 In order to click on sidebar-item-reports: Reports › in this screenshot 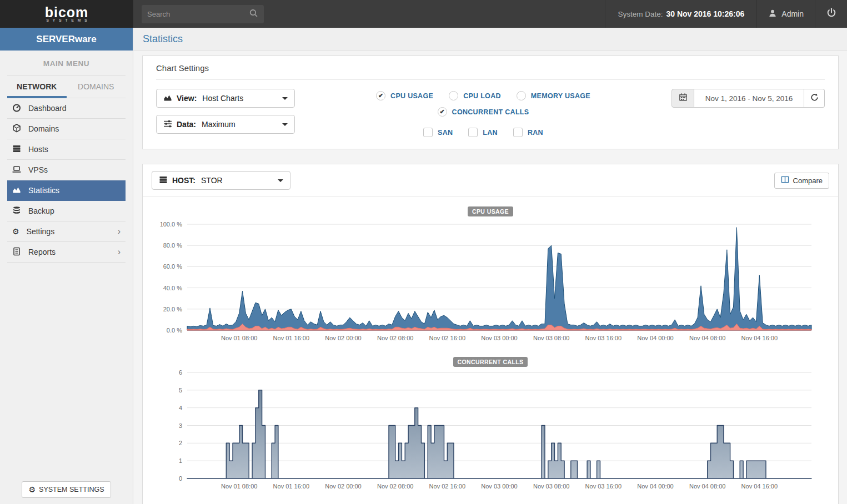, I will do `click(67, 252)`.